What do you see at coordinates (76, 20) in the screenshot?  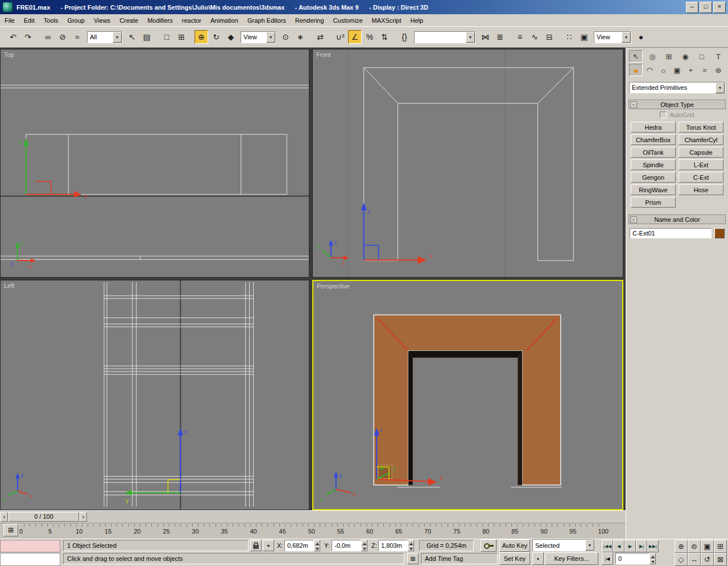 I see `menu-item: Group` at bounding box center [76, 20].